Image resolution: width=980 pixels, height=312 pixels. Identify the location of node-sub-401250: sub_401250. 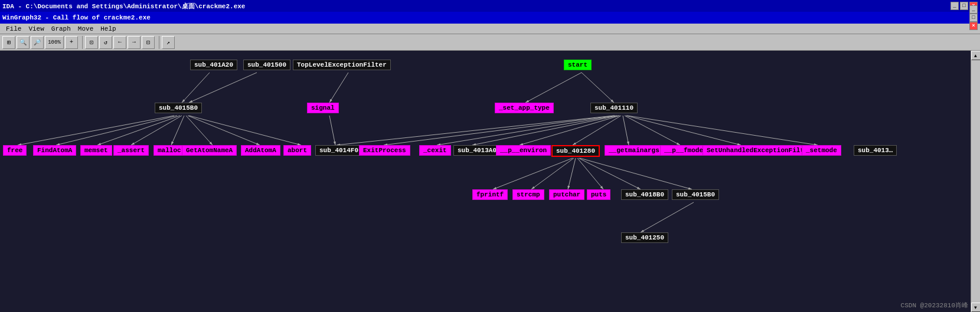
(645, 238).